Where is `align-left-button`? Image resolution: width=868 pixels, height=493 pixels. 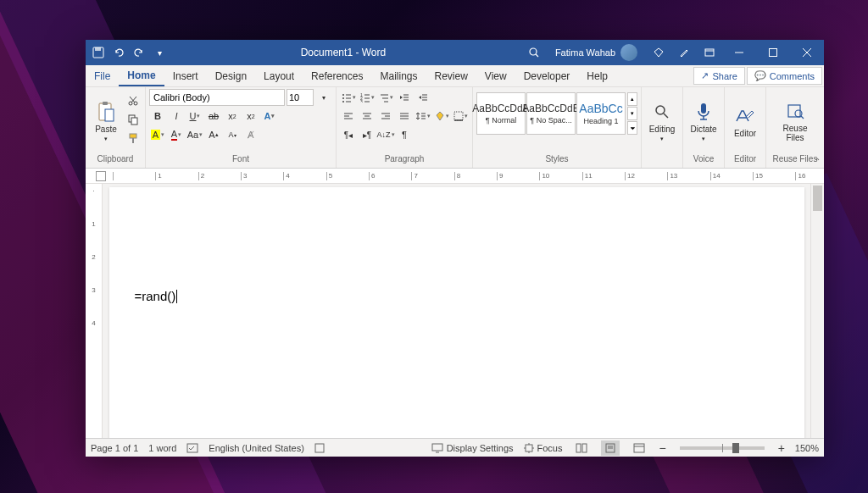 align-left-button is located at coordinates (348, 116).